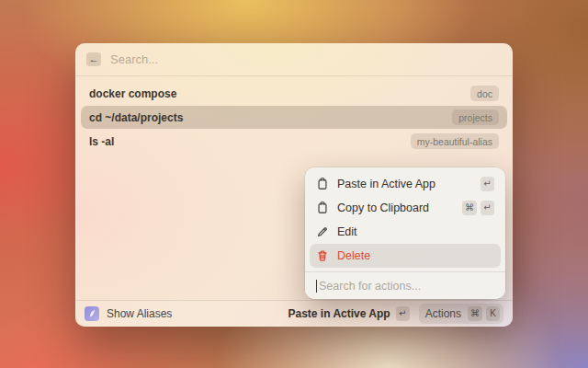 This screenshot has width=588, height=368. What do you see at coordinates (405, 208) in the screenshot?
I see `menu-item-copy: Copy to Clipboard ⌘ ↵` at bounding box center [405, 208].